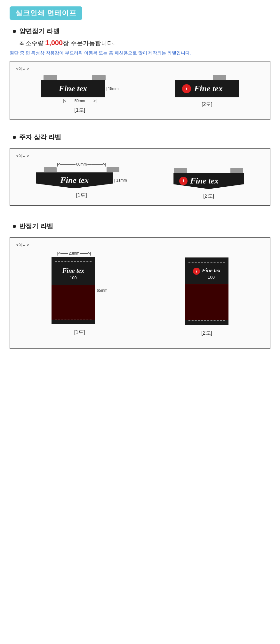 The image size is (280, 644). What do you see at coordinates (79, 293) in the screenshot?
I see `section3-1do-item: |<—— 23mm ——>| Fine tex` at bounding box center [79, 293].